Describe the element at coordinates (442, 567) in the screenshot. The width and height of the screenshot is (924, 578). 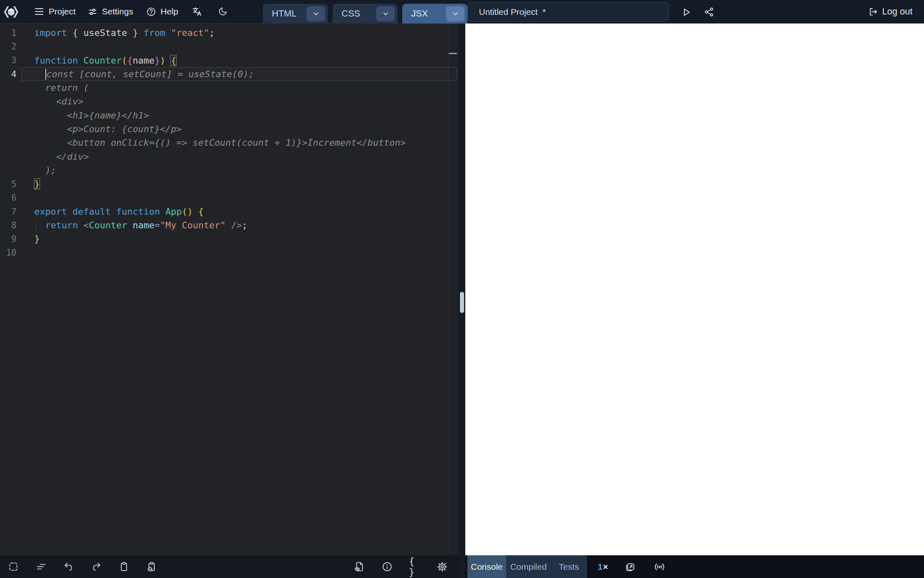
I see `settings-gear-icon` at that location.